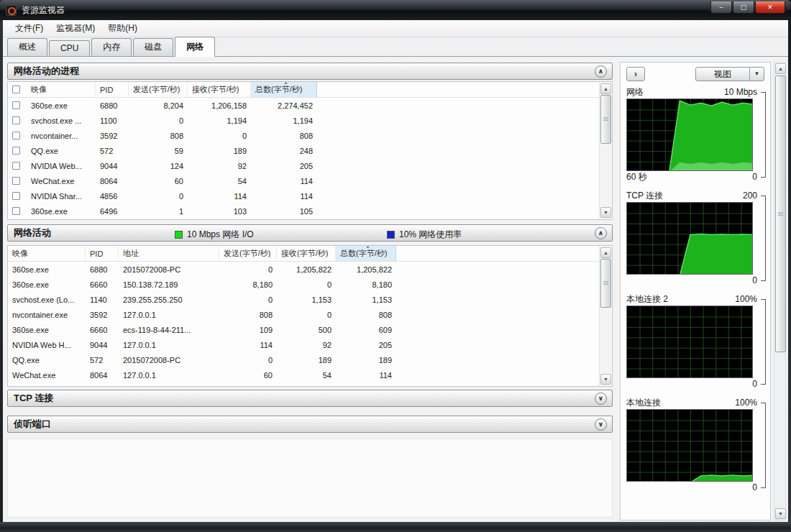 The height and width of the screenshot is (532, 791). Describe the element at coordinates (158, 89) in the screenshot. I see `column-header-2: 发送(字节/秒)` at that location.